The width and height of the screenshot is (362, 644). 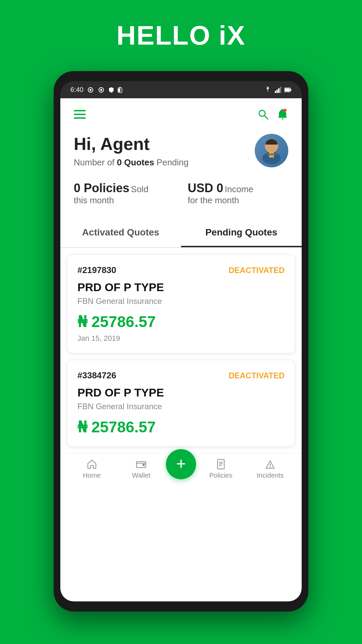 What do you see at coordinates (283, 114) in the screenshot?
I see `bell-icon` at bounding box center [283, 114].